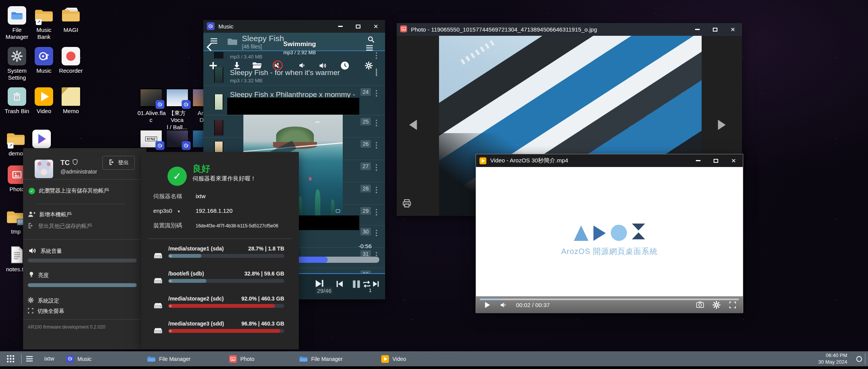 Image resolution: width=868 pixels, height=369 pixels. Describe the element at coordinates (609, 240) in the screenshot. I see `video-body: ArozOS 開源網頁桌面系統 00:02 / 00:37` at that location.